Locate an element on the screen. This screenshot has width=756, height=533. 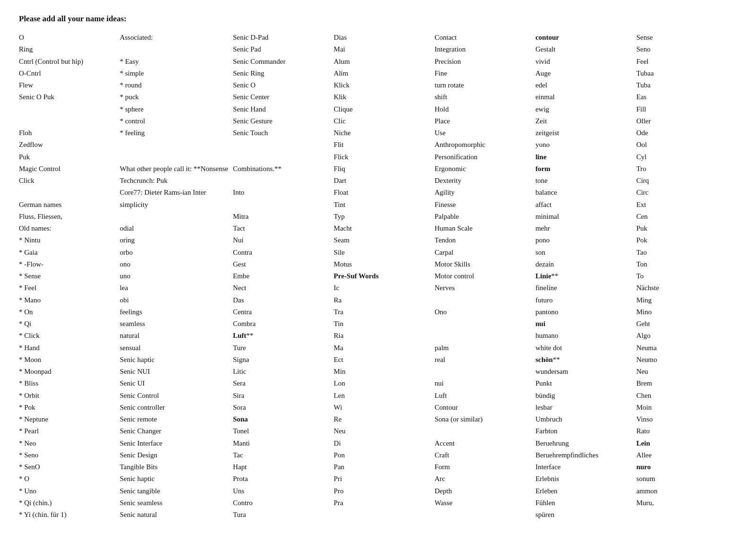
col4-item-15: Typ is located at coordinates (382, 216).